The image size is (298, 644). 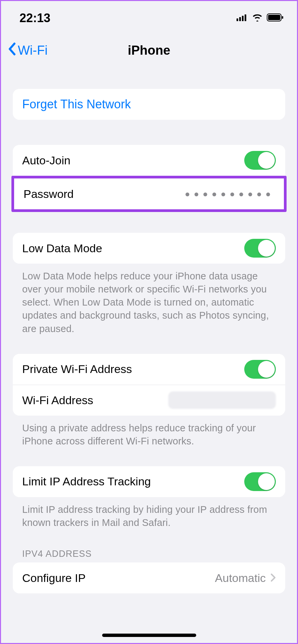 I want to click on status-icons, so click(x=260, y=18).